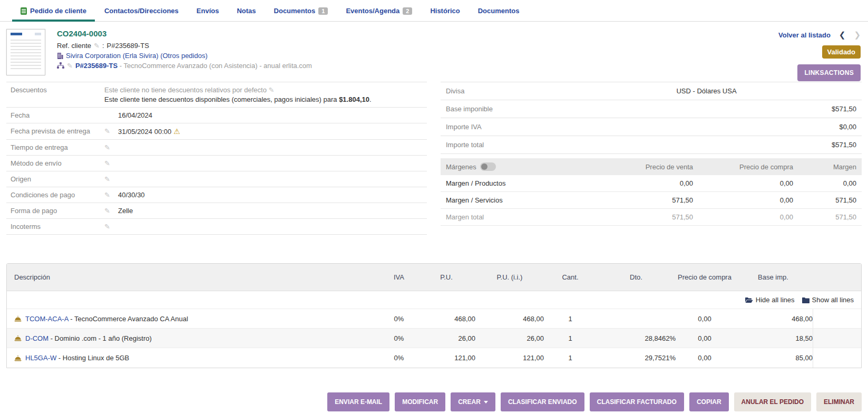  Describe the element at coordinates (217, 227) in the screenshot. I see `field-row: Incoterms ✎` at that location.